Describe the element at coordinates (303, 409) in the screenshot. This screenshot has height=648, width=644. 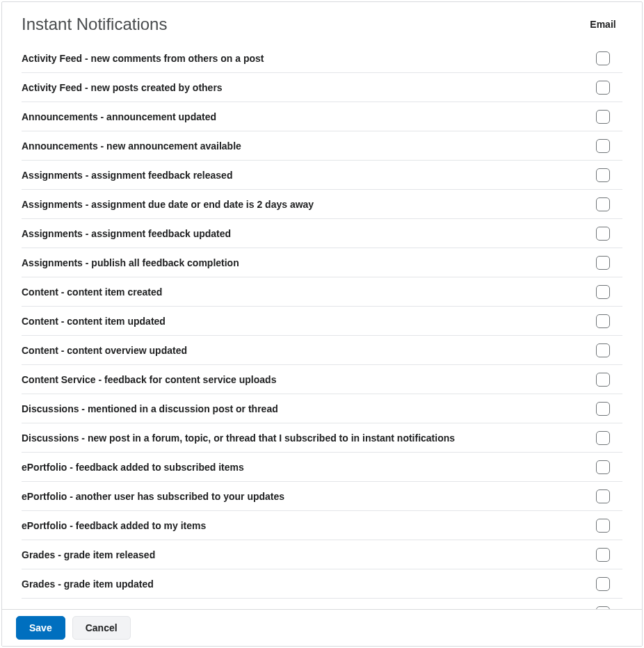
I see `notification-label: Discussions - mentioned in a discussion …` at that location.